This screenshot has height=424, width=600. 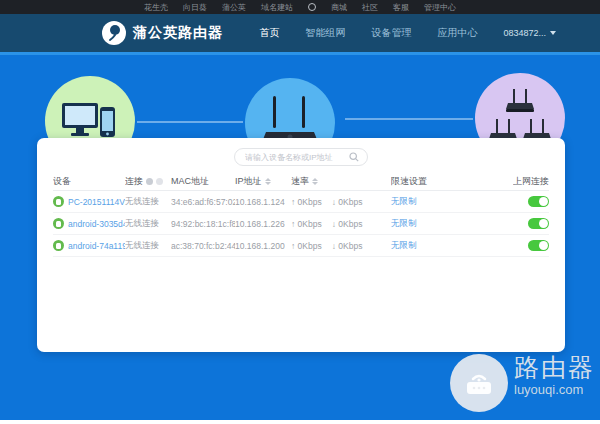 I want to click on device-search-box, so click(x=301, y=157).